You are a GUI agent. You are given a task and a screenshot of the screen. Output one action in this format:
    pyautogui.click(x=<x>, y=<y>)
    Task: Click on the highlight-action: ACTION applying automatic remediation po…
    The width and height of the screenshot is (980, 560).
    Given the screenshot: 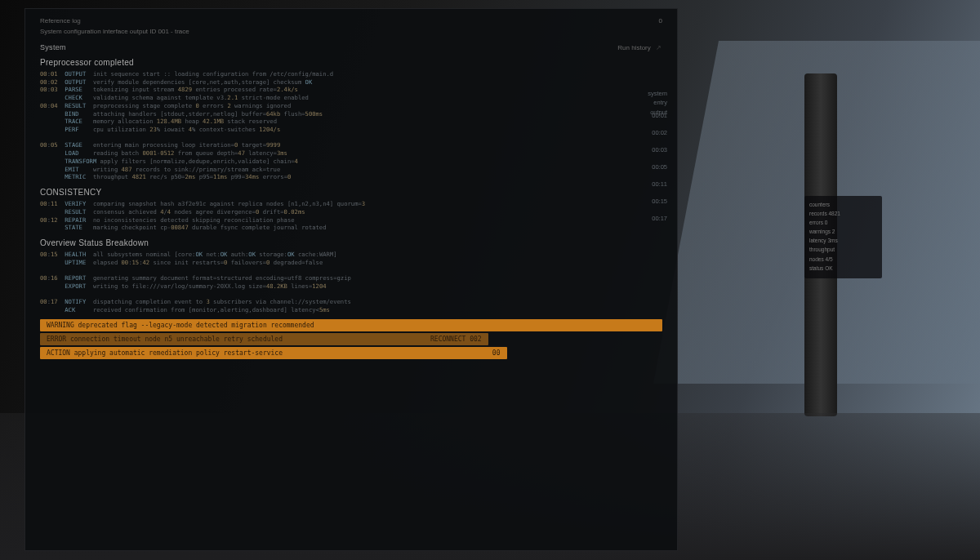 What is the action you would take?
    pyautogui.click(x=274, y=353)
    